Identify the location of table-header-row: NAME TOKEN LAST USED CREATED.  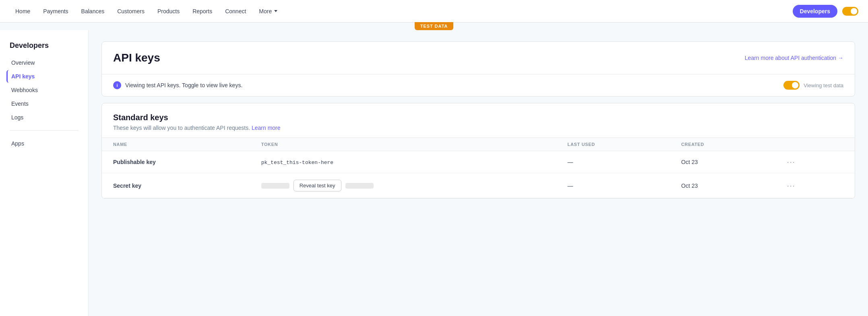
(478, 145).